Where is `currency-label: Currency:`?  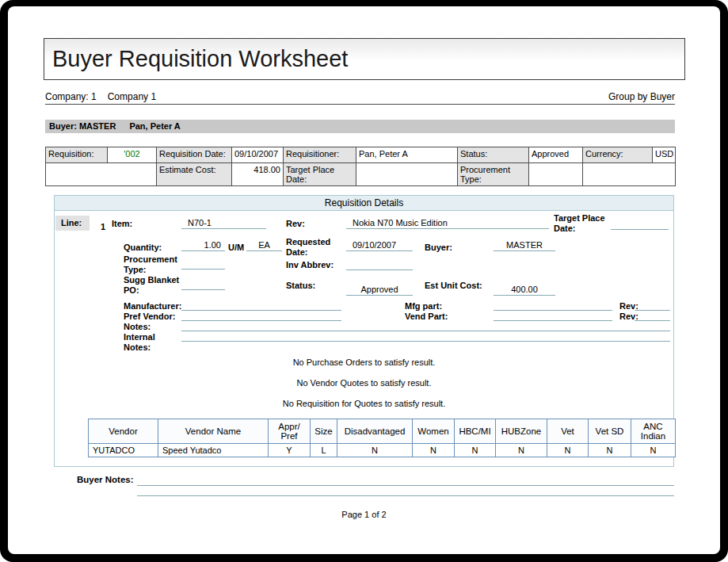
currency-label: Currency: is located at coordinates (618, 155).